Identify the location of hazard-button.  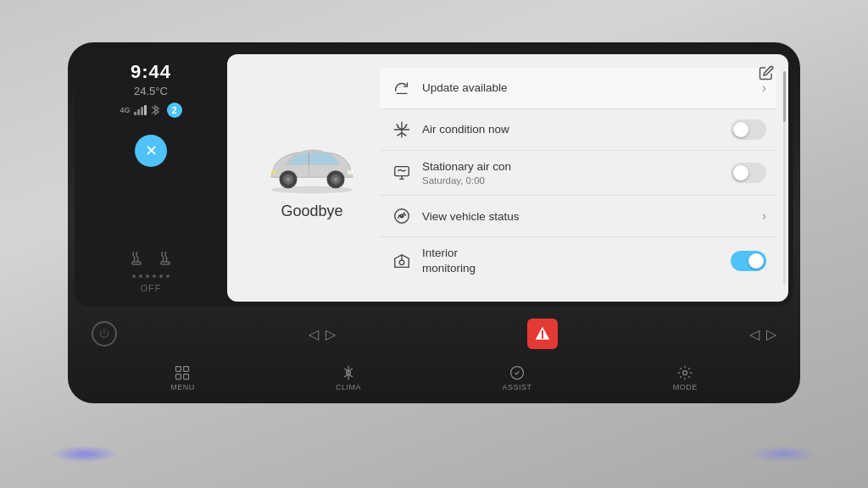
(542, 334).